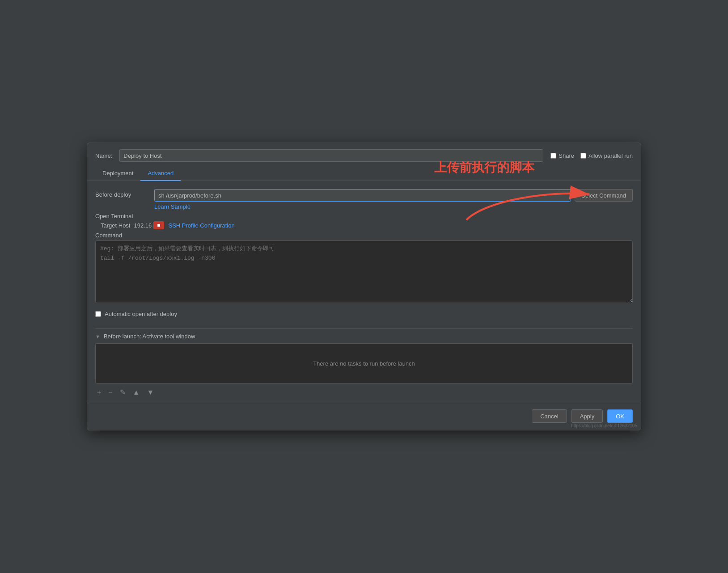  What do you see at coordinates (604, 426) in the screenshot?
I see `watermark: https://blog.csdn.net/u012632105` at bounding box center [604, 426].